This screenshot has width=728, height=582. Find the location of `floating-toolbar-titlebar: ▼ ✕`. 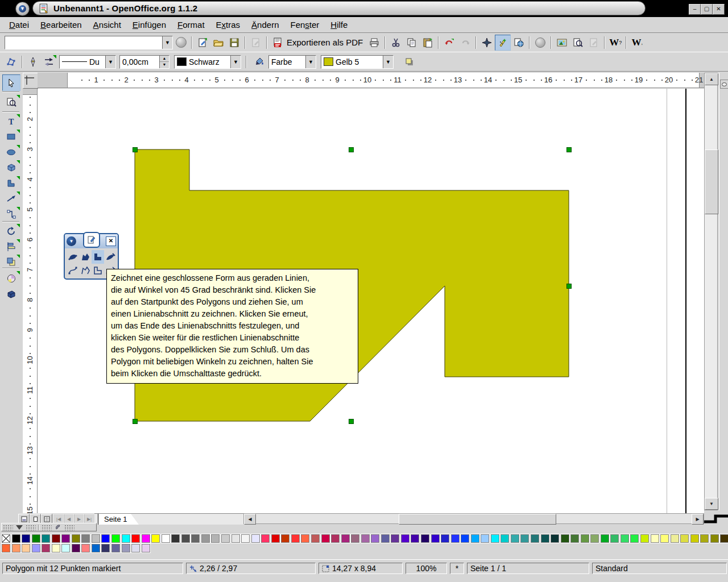

floating-toolbar-titlebar: ▼ ✕ is located at coordinates (91, 241).